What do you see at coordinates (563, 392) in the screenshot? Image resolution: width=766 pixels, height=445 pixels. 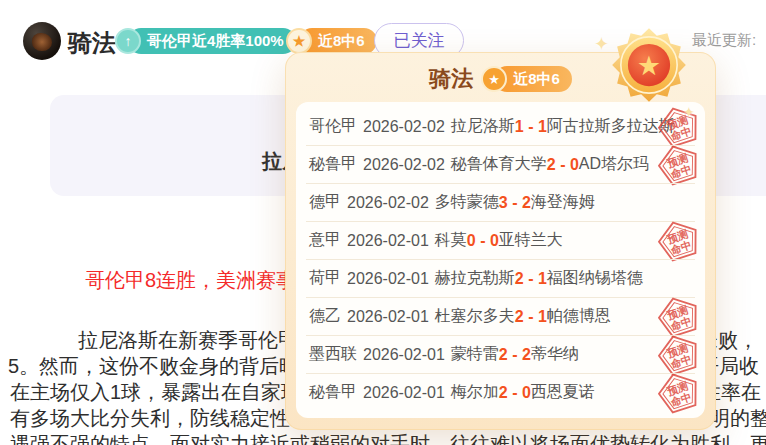 I see `away-team: 西恩夏诺` at bounding box center [563, 392].